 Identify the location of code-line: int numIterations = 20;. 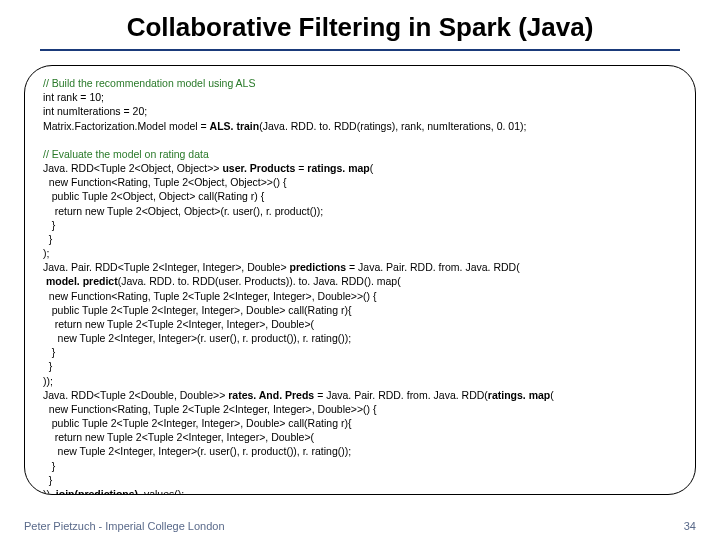
(95, 111).